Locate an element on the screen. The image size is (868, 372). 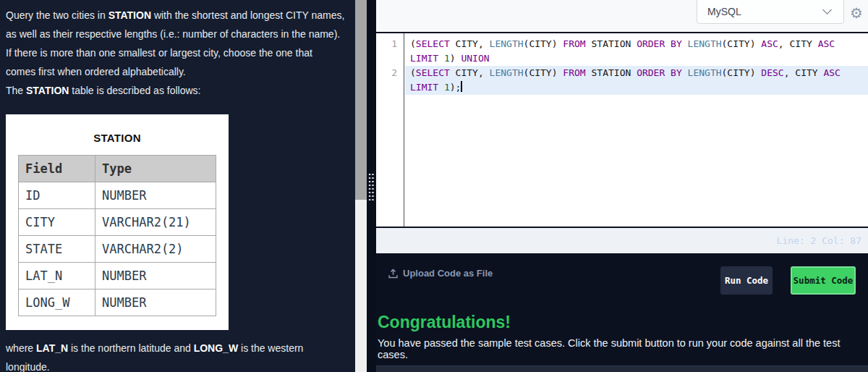
table-row: LONG_WNUMBER is located at coordinates (117, 303).